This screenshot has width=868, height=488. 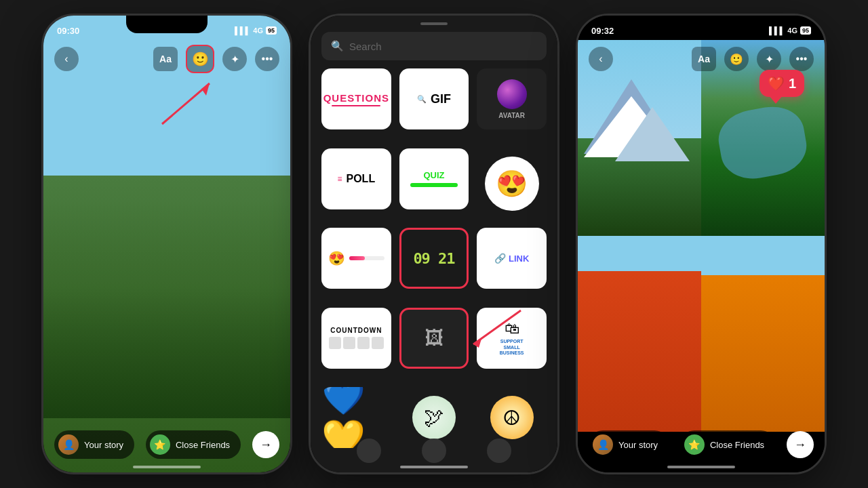 I want to click on story-avatar-1: 👤, so click(x=68, y=445).